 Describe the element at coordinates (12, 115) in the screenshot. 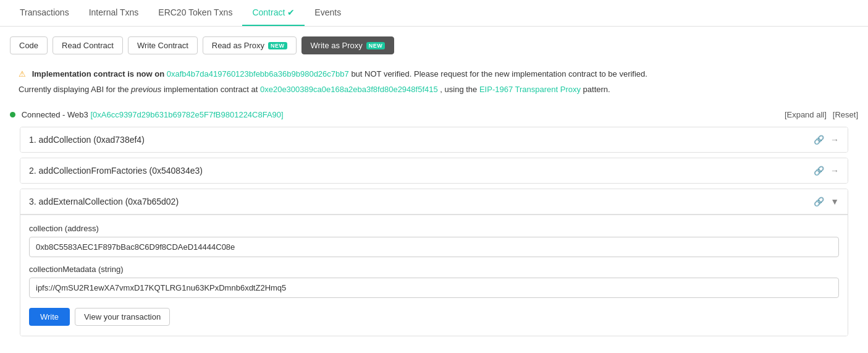

I see `connected-dot` at that location.